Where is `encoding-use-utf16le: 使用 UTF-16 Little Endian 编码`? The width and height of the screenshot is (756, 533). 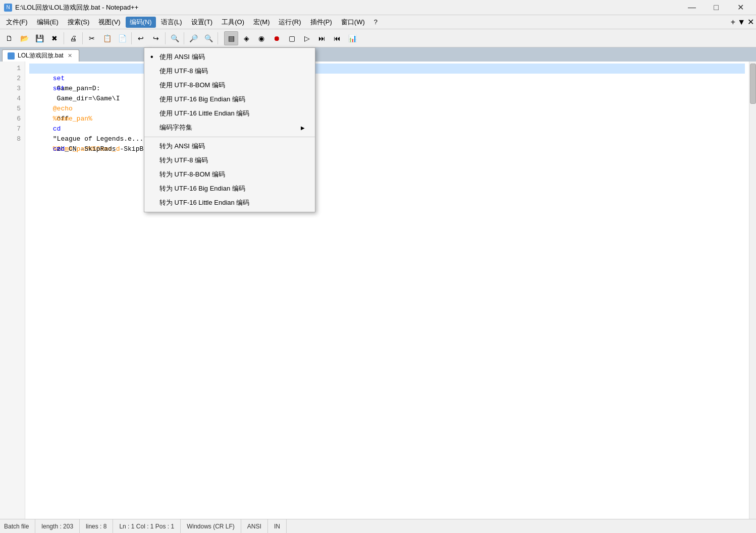 encoding-use-utf16le: 使用 UTF-16 Little Endian 编码 is located at coordinates (230, 113).